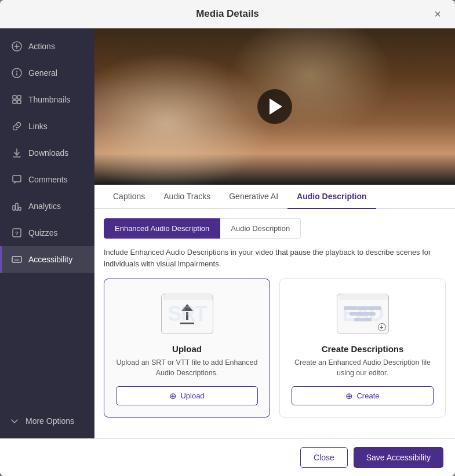  What do you see at coordinates (43, 73) in the screenshot?
I see `sidebar-item-general-label: General` at bounding box center [43, 73].